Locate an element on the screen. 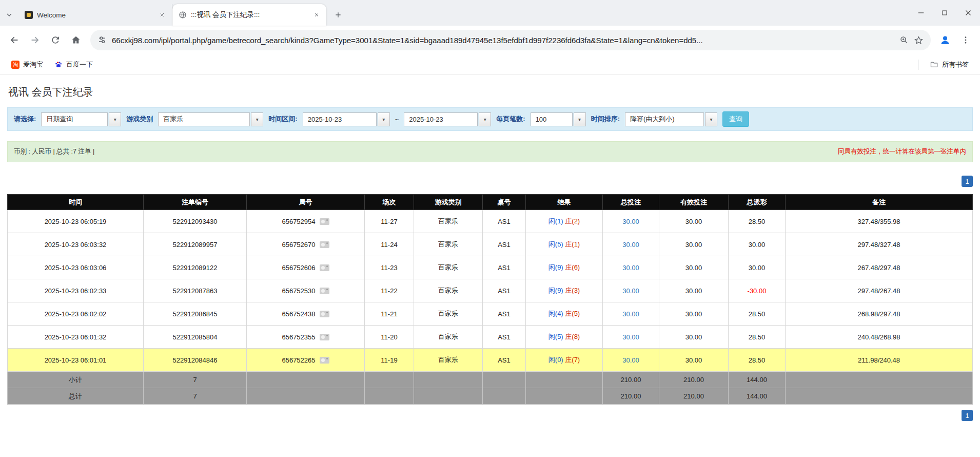 The image size is (980, 457). bookmark-label: 爱淘宝 is located at coordinates (33, 65).